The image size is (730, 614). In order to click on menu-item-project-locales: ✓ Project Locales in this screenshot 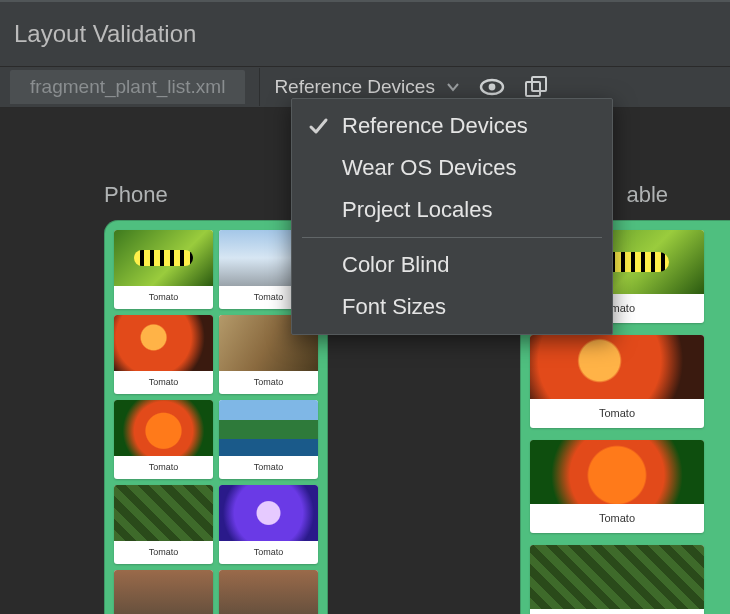, I will do `click(452, 210)`.